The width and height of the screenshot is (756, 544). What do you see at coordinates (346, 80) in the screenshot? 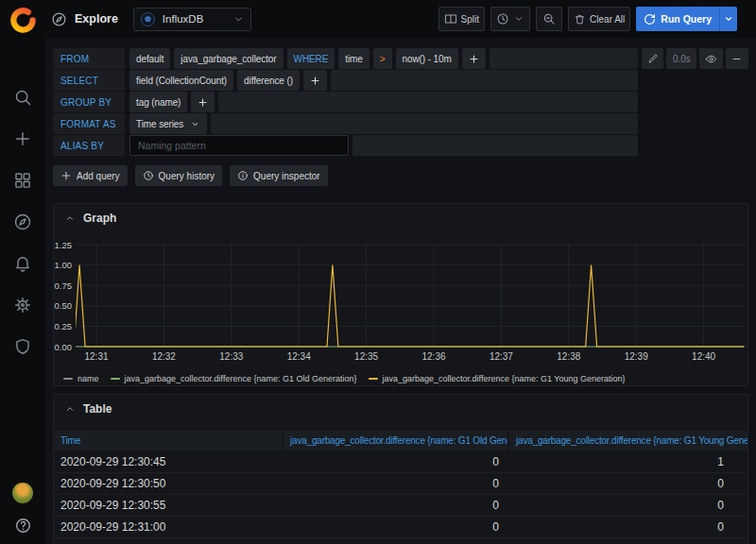
I see `query-row-select: SELECTfield (CollectionCount)difference …` at bounding box center [346, 80].